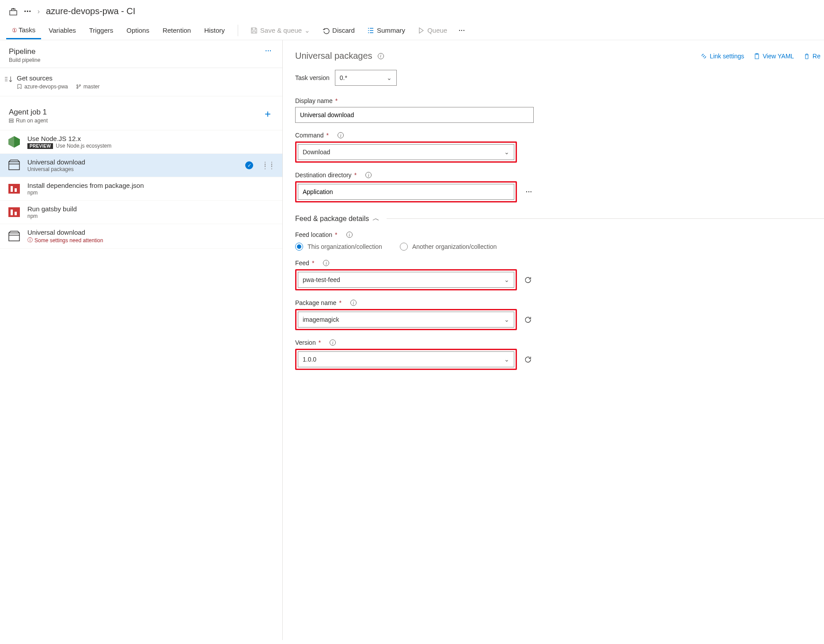 The image size is (824, 644). I want to click on tab-tasks: ①Tasks, so click(24, 30).